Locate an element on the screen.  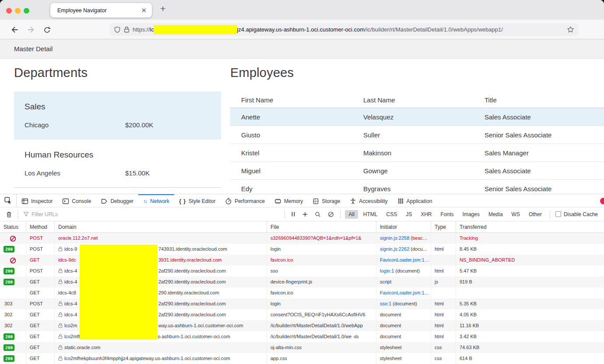
type-filter-fonts: Fonts is located at coordinates (447, 214).